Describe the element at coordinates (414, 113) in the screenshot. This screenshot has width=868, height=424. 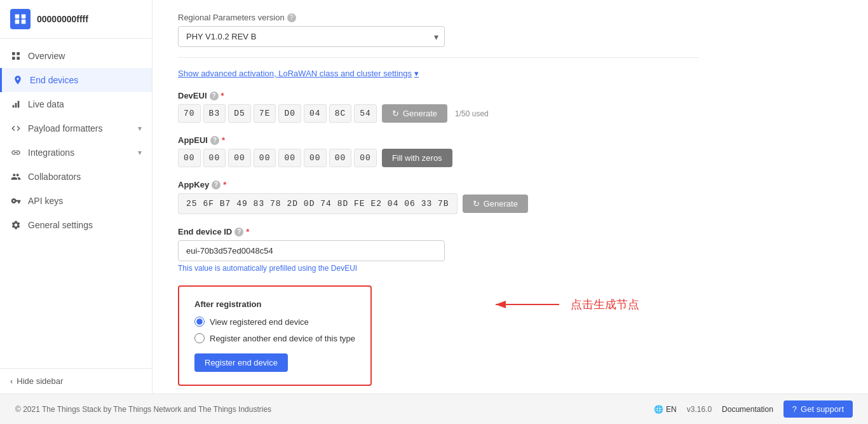
I see `deveui-generate-button: ↻ Generate` at that location.